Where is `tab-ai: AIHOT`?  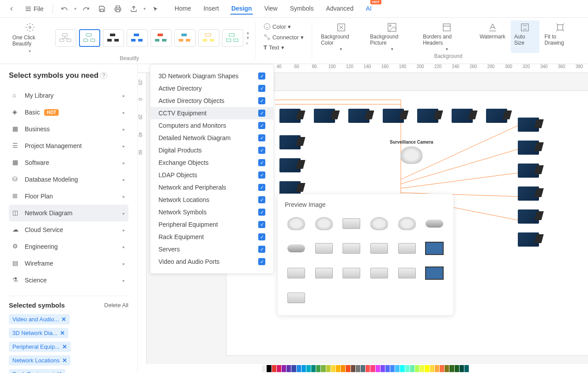 tab-ai: AIHOT is located at coordinates (369, 9).